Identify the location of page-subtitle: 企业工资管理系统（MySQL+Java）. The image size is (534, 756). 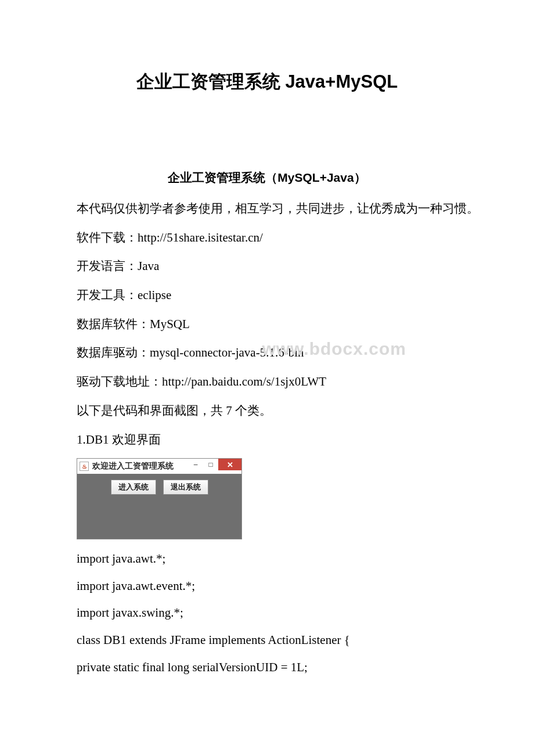
(267, 178).